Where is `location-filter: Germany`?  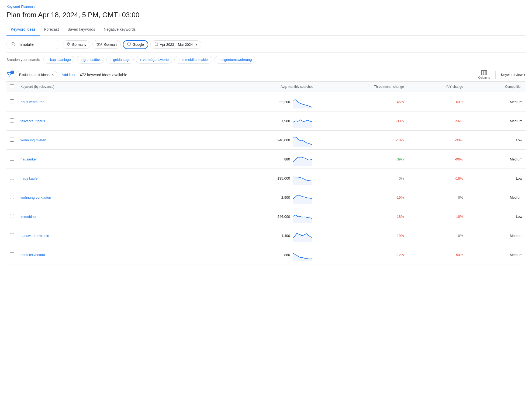
location-filter: Germany is located at coordinates (77, 45).